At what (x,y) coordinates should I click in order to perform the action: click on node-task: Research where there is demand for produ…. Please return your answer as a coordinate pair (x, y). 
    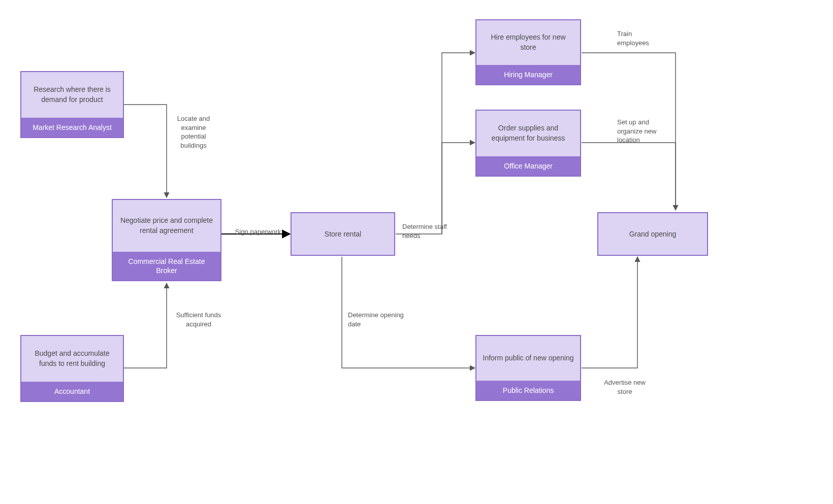
    Looking at the image, I should click on (72, 95).